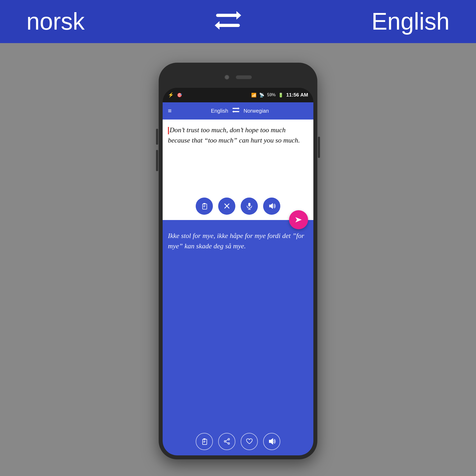 The height and width of the screenshot is (476, 476). Describe the element at coordinates (236, 111) in the screenshot. I see `app-swap-icon` at that location.